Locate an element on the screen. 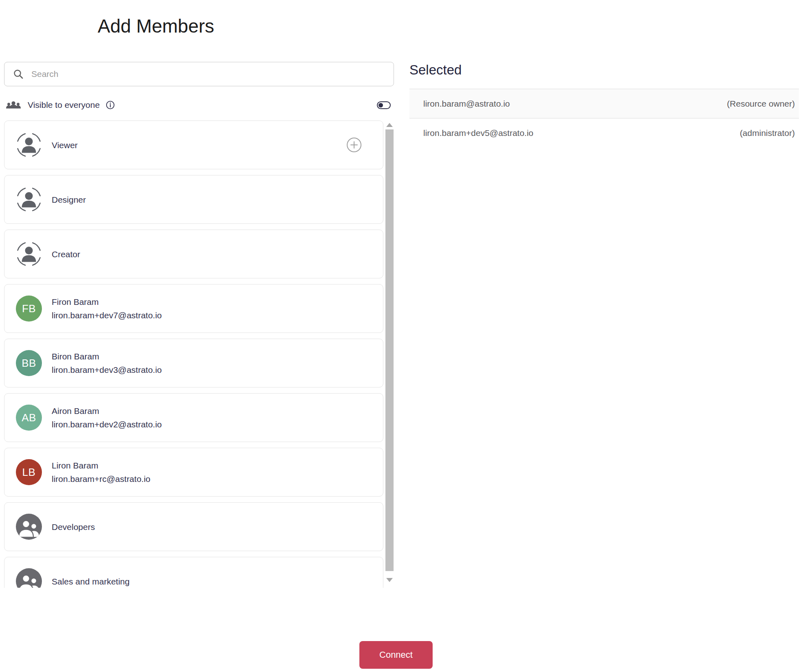 This screenshot has height=672, width=803. search-box is located at coordinates (199, 74).